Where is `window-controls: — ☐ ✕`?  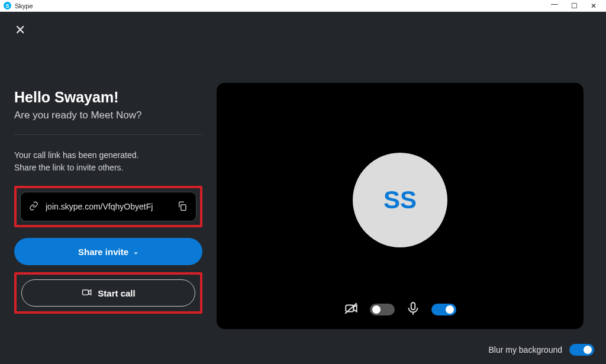
window-controls: — ☐ ✕ is located at coordinates (574, 6).